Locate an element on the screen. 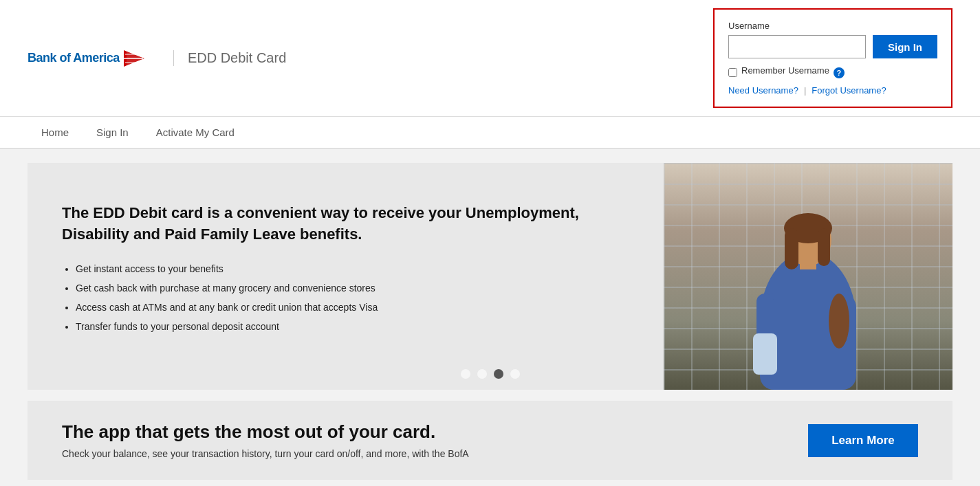  bullet-3: Access cash at ATMs and at any bank or c… is located at coordinates (352, 307).